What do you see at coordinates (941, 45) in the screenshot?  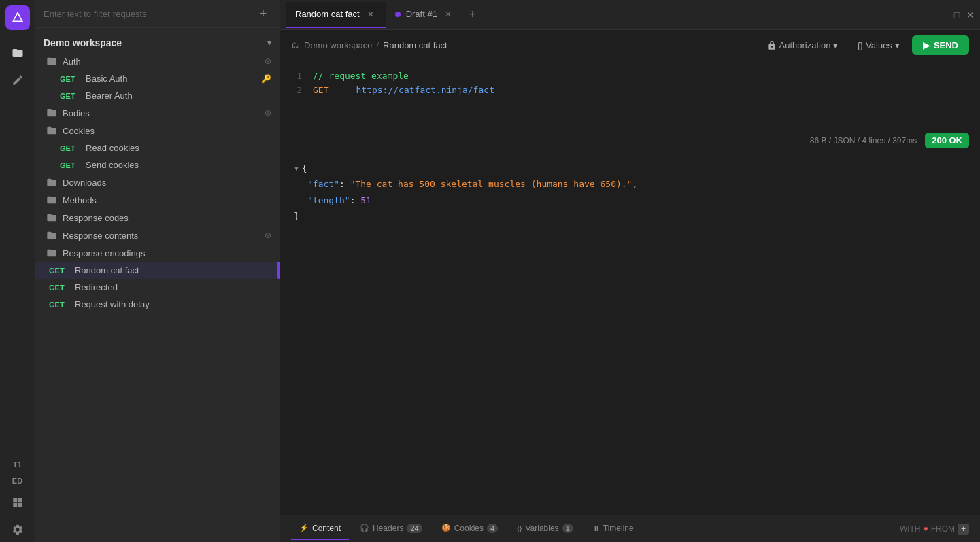 I see `send-button: ▶ SEND` at bounding box center [941, 45].